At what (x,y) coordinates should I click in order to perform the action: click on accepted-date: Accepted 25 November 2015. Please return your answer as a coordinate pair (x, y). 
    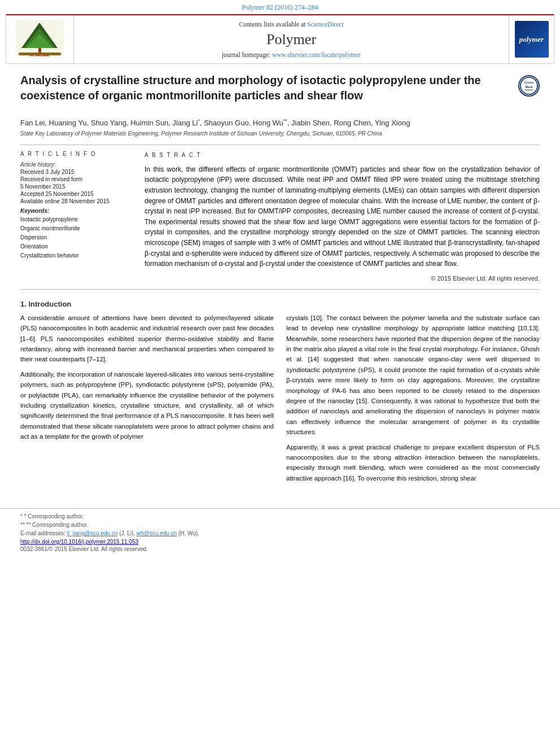
    Looking at the image, I should click on (77, 194).